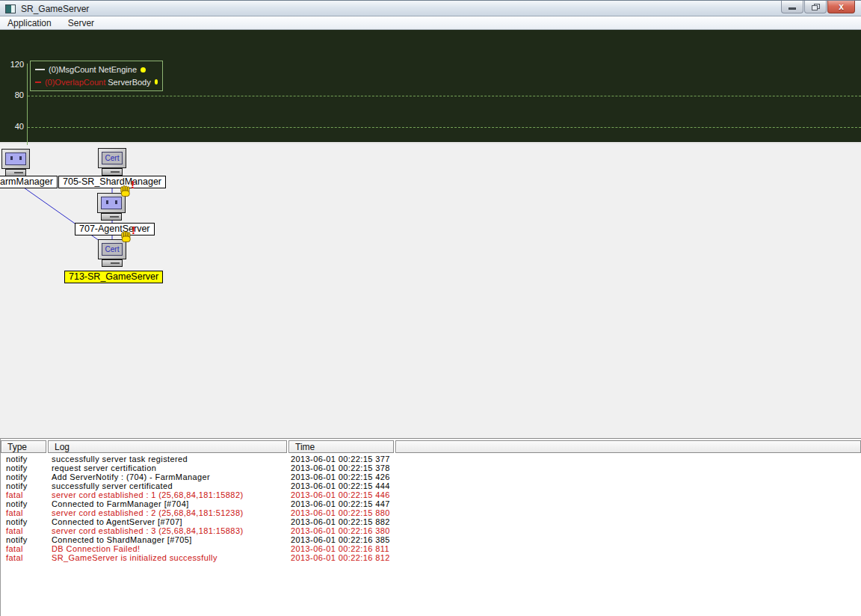  Describe the element at coordinates (430, 513) in the screenshot. I see `log-row: fatalserver cord established : 2 (25,68,…` at that location.